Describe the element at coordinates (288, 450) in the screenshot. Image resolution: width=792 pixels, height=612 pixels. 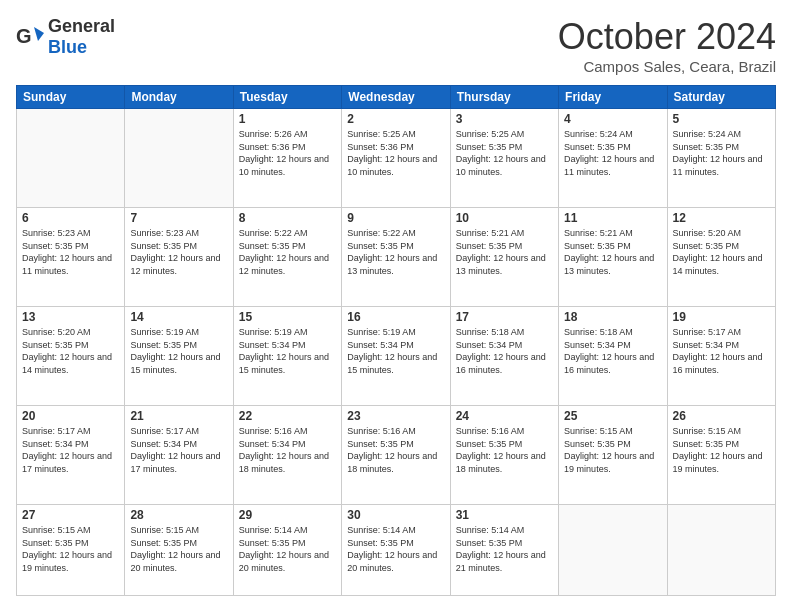
I see `day-info: Sunrise: 5:16 AM Sunset: 5:34 PM Dayligh…` at that location.